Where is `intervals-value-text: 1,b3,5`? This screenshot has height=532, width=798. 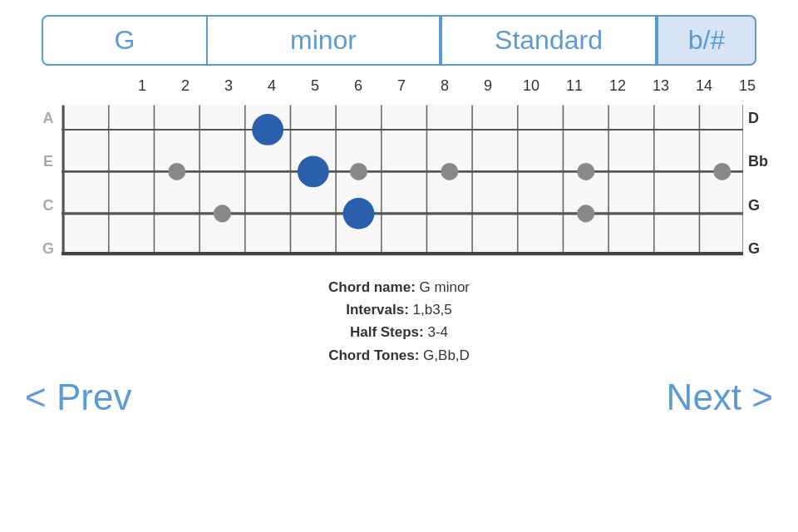 intervals-value-text: 1,b3,5 is located at coordinates (432, 309).